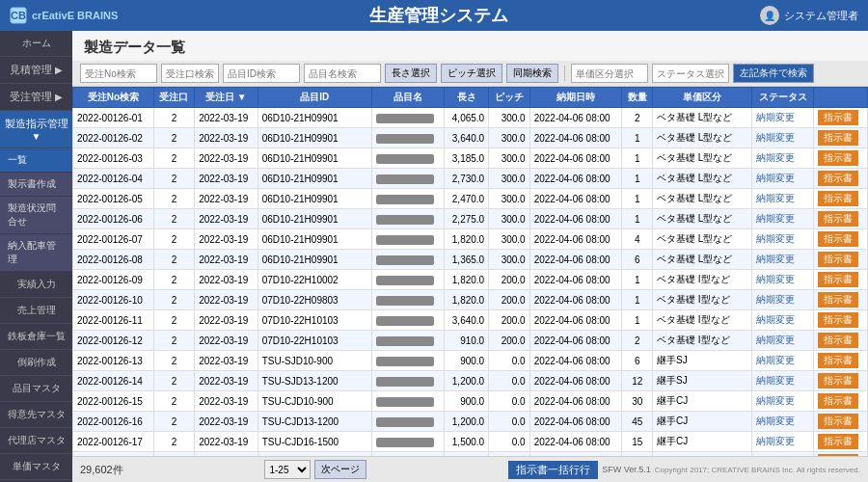 This screenshot has width=868, height=482. What do you see at coordinates (471, 442) in the screenshot?
I see `table-row: 2022-00126-17 2 2022-03-19 TSU-CJD16-150…` at bounding box center [471, 442].